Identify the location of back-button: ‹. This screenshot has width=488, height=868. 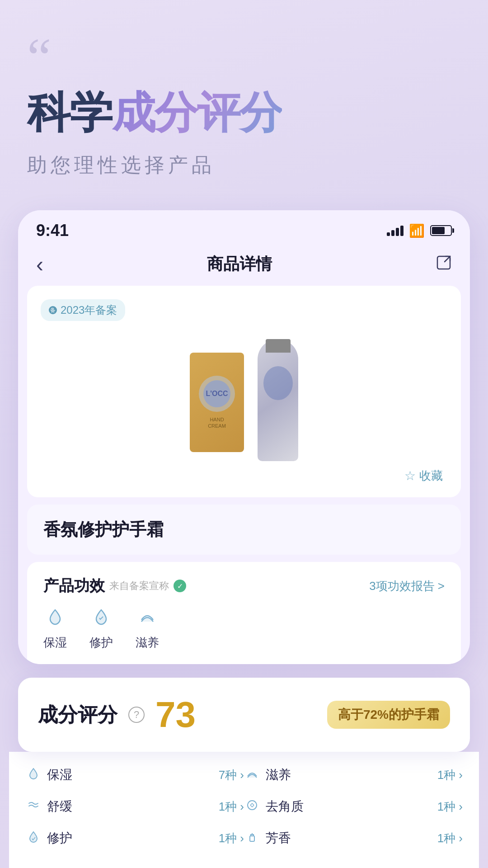
(40, 264).